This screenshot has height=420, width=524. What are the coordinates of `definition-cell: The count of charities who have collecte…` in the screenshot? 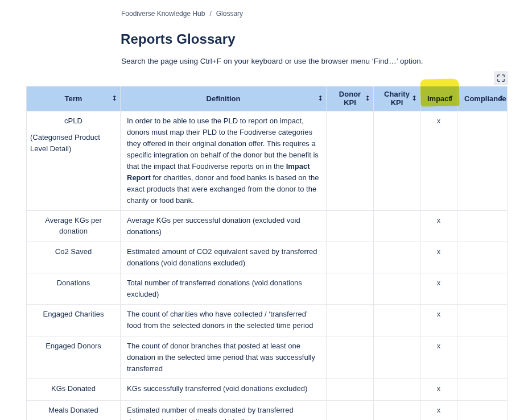 It's located at (224, 320).